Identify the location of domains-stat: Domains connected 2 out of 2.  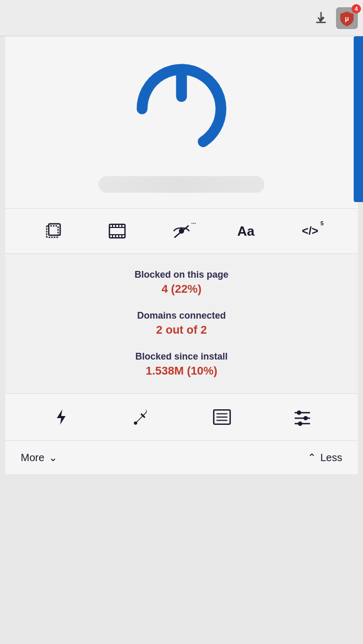
(182, 323).